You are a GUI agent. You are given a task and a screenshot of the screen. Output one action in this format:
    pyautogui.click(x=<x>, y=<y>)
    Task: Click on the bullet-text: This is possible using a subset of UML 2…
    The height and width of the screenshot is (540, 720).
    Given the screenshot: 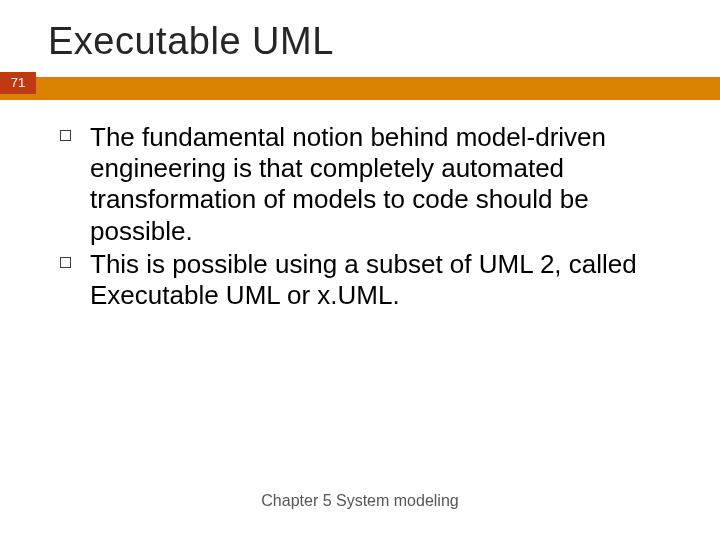 What is the action you would take?
    pyautogui.click(x=375, y=280)
    